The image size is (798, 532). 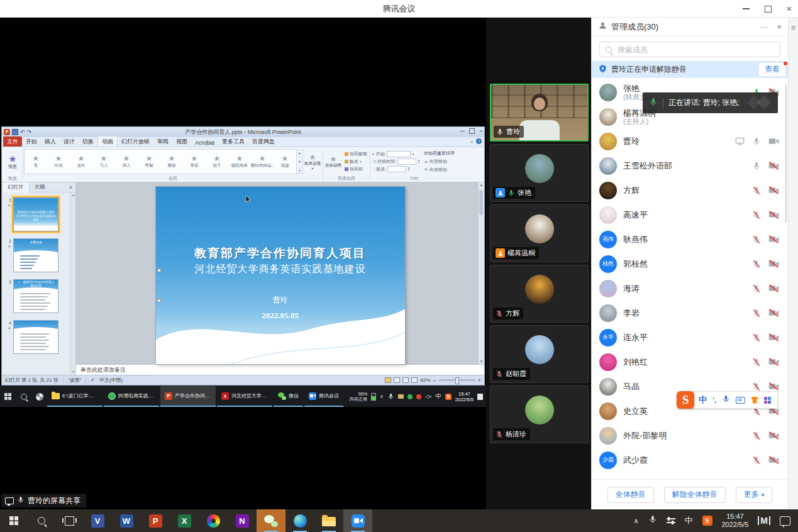 What do you see at coordinates (58, 162) in the screenshot?
I see `animation-style-item: ★出现` at bounding box center [58, 162].